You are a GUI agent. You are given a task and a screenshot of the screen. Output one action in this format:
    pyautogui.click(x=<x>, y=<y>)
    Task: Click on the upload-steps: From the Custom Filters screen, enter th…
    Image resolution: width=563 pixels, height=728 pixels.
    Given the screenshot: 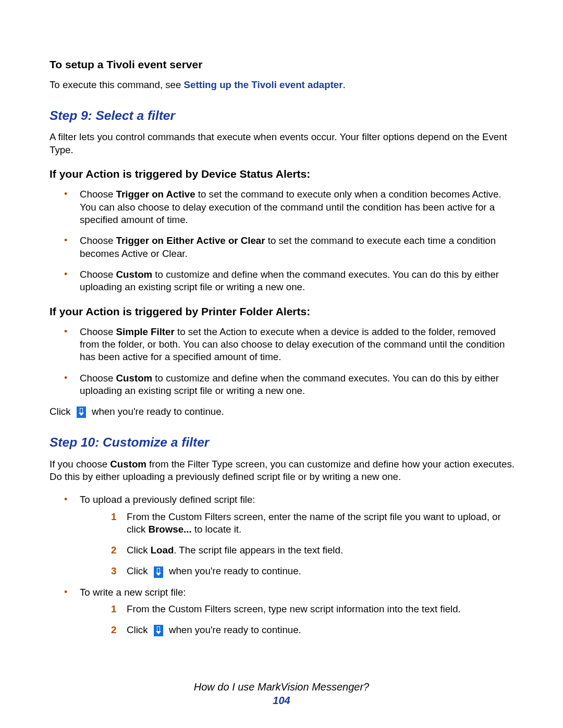 What is the action you would take?
    pyautogui.click(x=298, y=544)
    